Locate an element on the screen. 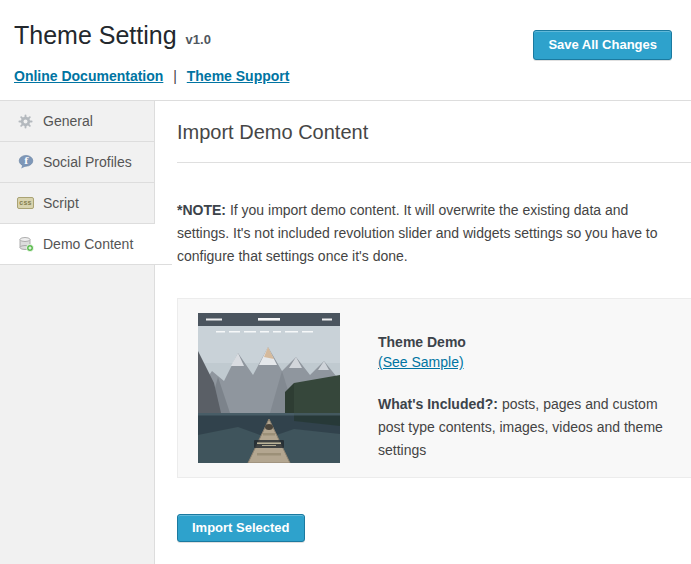 This screenshot has width=691, height=564. version-label: v1.0 is located at coordinates (198, 40).